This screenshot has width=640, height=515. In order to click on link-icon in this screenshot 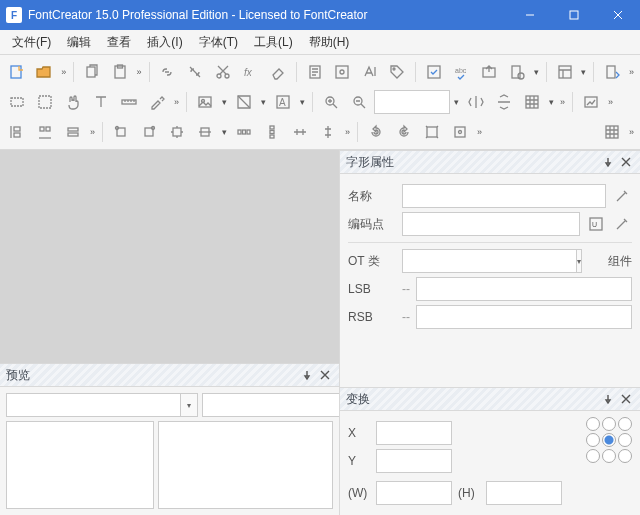, I will do `click(168, 72)`.